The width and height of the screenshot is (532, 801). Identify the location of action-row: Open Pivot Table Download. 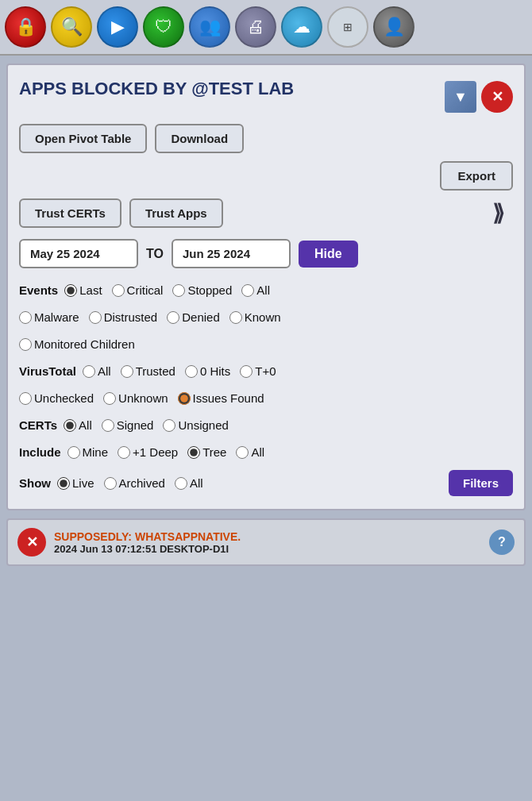
(266, 138).